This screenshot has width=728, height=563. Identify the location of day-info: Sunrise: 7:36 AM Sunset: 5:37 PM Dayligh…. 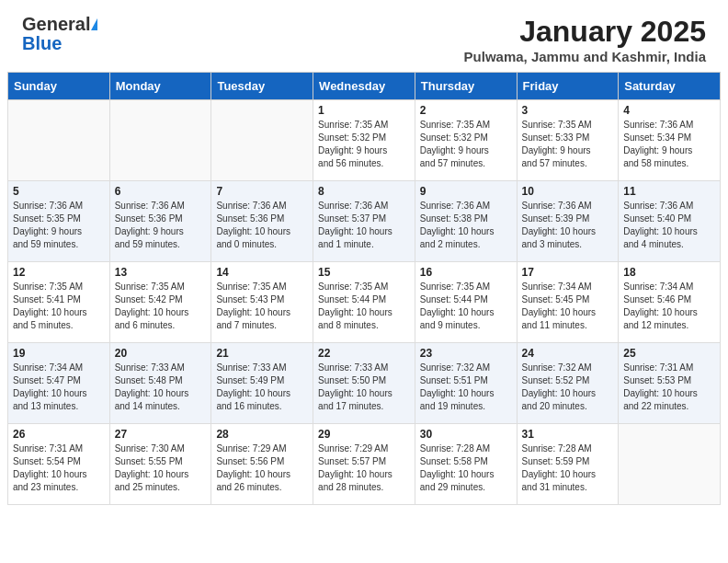
(364, 225).